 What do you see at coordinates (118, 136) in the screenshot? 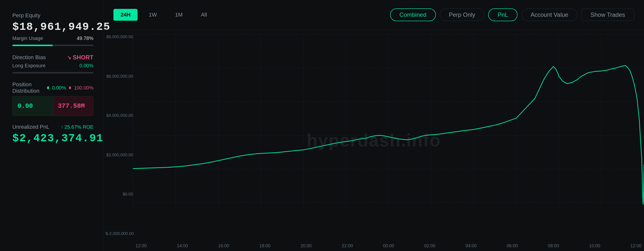
I see `y-axis-labels: $8,000,000.00 $6,000,000.00 $4,000,000.0…` at bounding box center [118, 136].